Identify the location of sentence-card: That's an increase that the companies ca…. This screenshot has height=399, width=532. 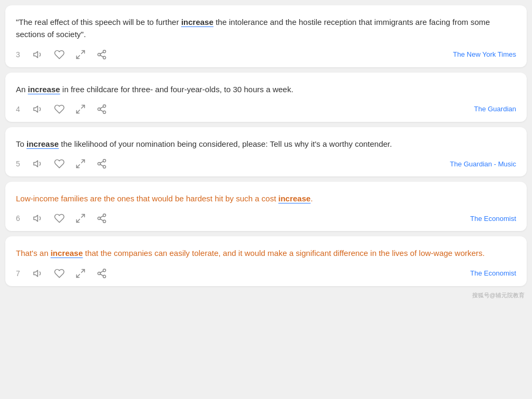
(266, 261).